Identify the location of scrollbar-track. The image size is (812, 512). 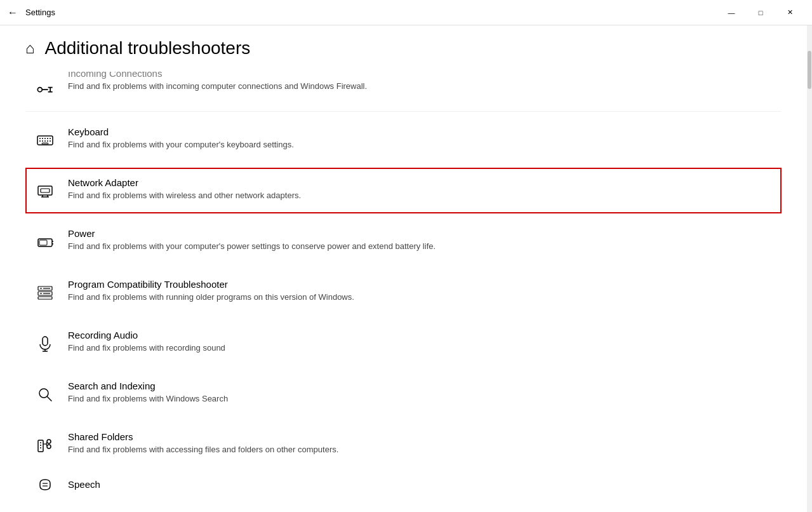
(809, 269).